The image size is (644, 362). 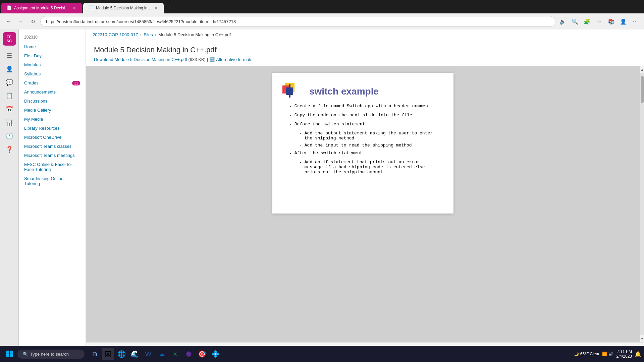 I want to click on bullet-text-3: Before the switch statement, so click(x=330, y=125).